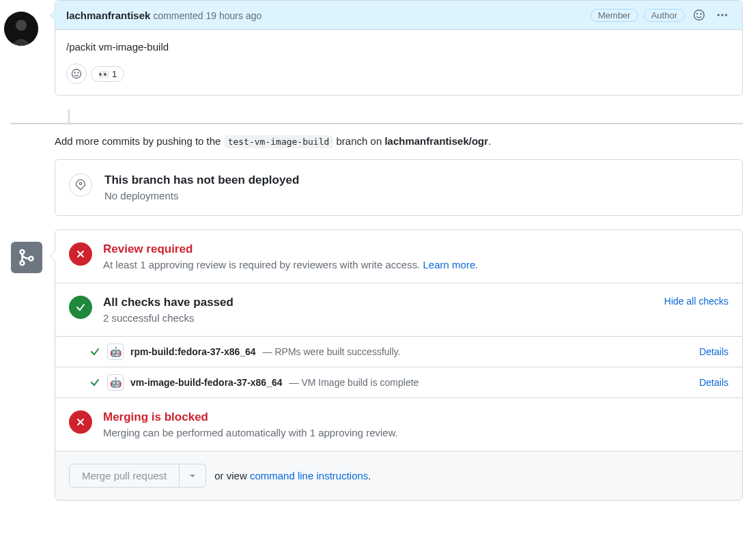 The width and height of the screenshot is (753, 560). I want to click on blocked-sub: Merging can be performed automatically w…, so click(251, 433).